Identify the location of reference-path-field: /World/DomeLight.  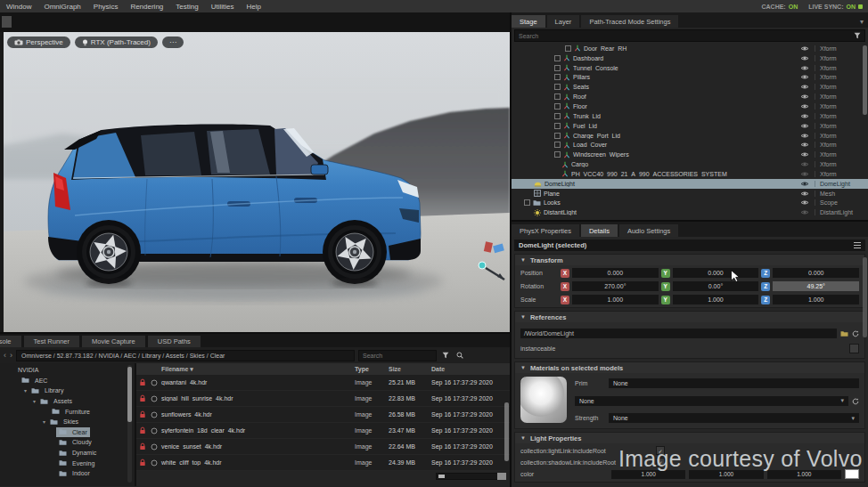
(679, 333).